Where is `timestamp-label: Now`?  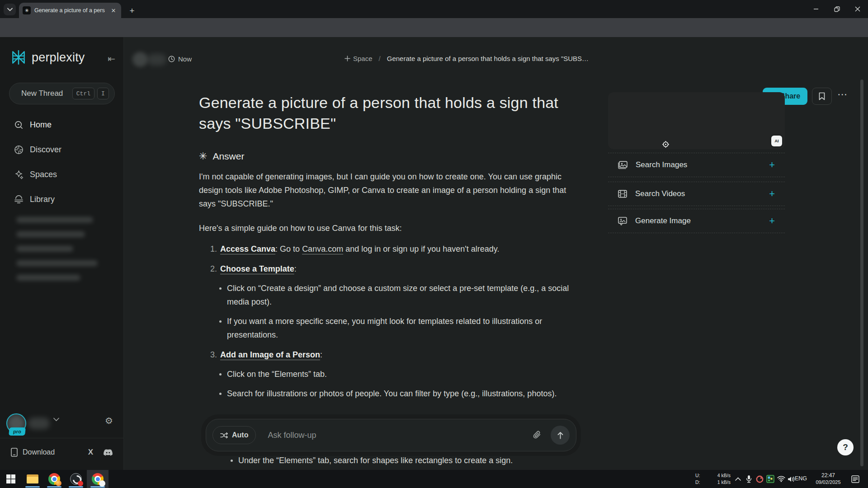
timestamp-label: Now is located at coordinates (185, 59).